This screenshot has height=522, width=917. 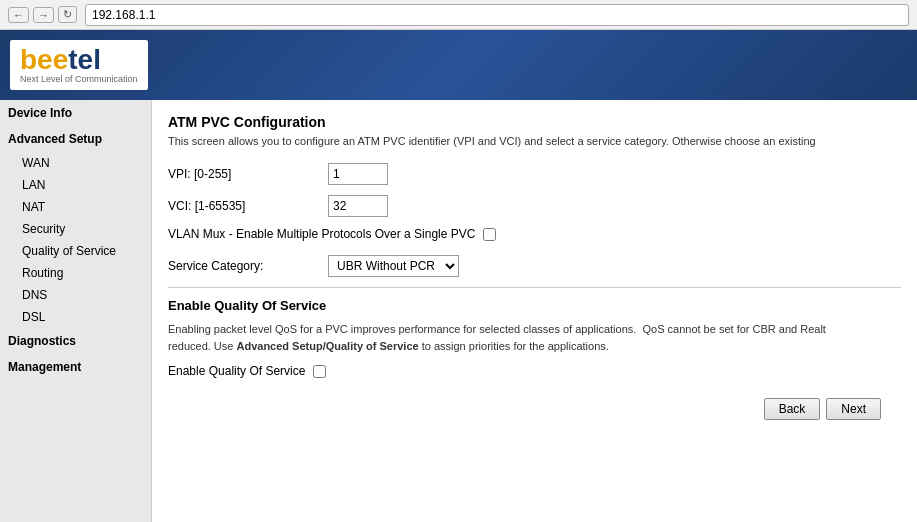 What do you see at coordinates (458, 65) in the screenshot?
I see `header: beetel Next Level of Communication` at bounding box center [458, 65].